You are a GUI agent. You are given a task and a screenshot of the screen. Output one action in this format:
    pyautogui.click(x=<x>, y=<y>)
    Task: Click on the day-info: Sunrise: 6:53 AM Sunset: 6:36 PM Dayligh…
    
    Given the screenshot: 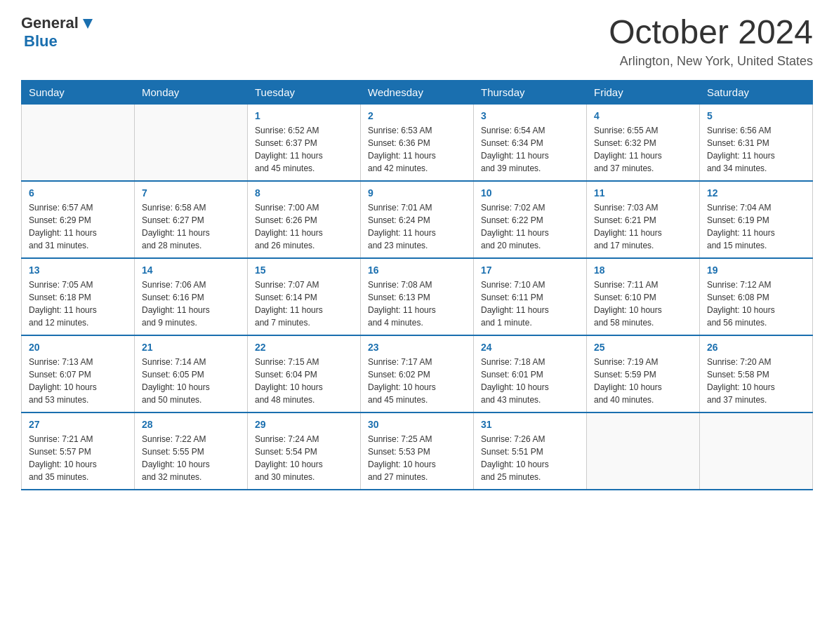 What is the action you would take?
    pyautogui.click(x=417, y=149)
    